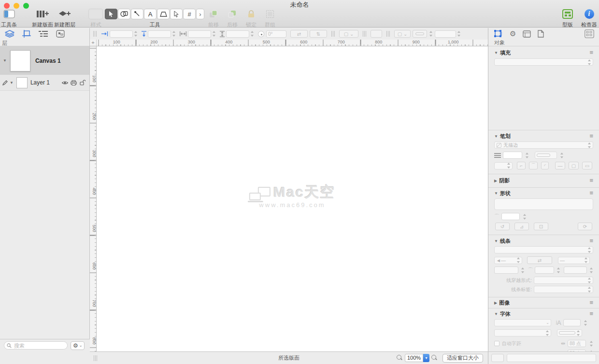 The image size is (599, 364). What do you see at coordinates (589, 34) in the screenshot?
I see `inspector-grid-button` at bounding box center [589, 34].